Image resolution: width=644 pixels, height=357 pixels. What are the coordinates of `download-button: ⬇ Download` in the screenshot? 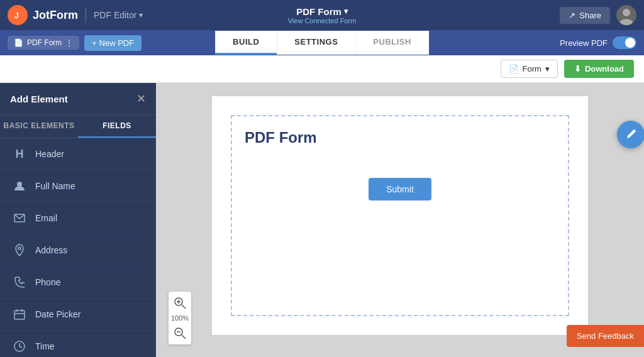 It's located at (599, 69).